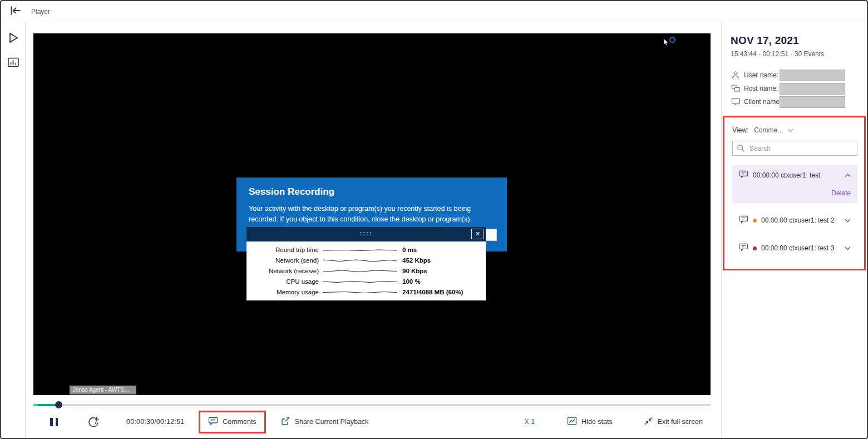 This screenshot has height=439, width=868. I want to click on field-label: Host name:, so click(760, 88).